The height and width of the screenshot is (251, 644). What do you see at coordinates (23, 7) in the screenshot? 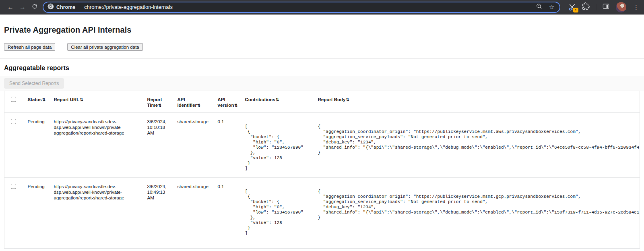
I see `nav-buttons: ← →` at bounding box center [23, 7].